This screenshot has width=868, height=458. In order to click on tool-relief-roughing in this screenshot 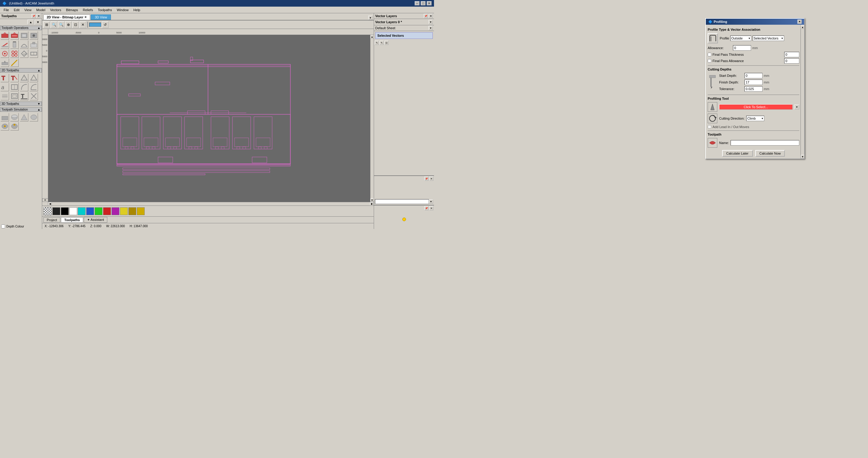, I will do `click(5, 36)`.